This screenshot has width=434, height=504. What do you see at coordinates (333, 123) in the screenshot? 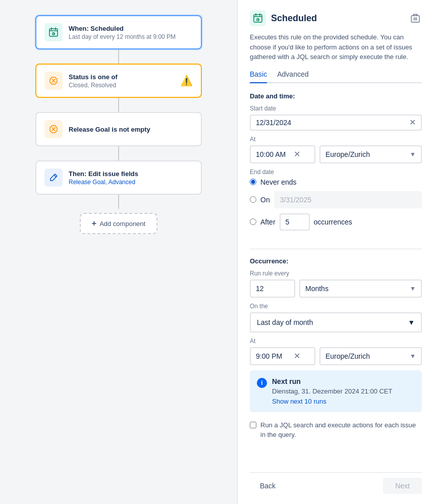
I see `start-date-input` at bounding box center [333, 123].